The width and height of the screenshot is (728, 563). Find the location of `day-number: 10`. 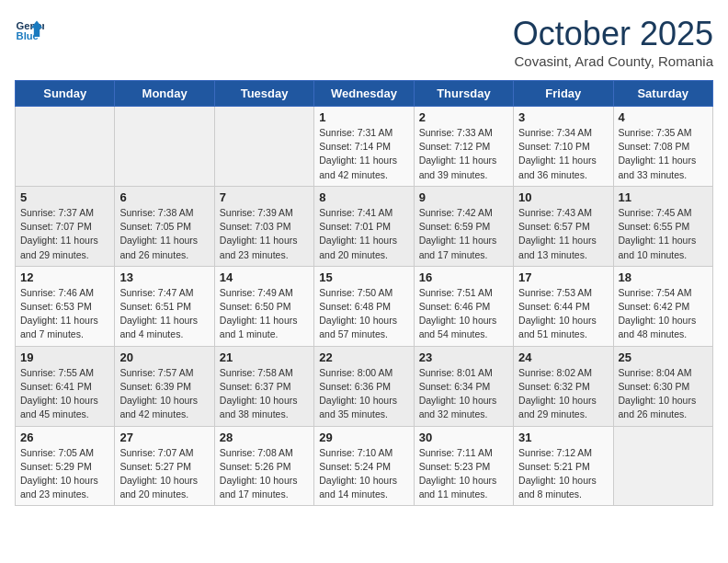

day-number: 10 is located at coordinates (563, 197).